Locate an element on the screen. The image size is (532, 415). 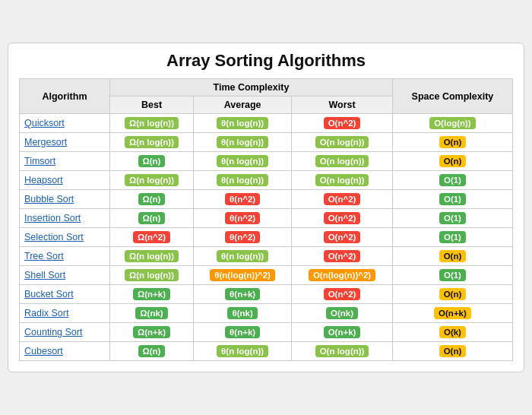
table-row: HeapsortΩ(n log(n))θ(n log(n))O(n log(n)… is located at coordinates (266, 181).